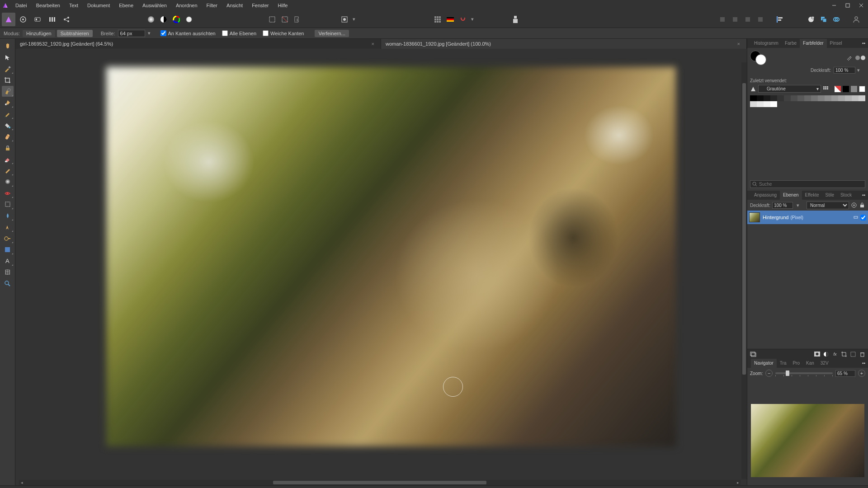  Describe the element at coordinates (789, 89) in the screenshot. I see `palette-select: Grautöne▾` at that location.